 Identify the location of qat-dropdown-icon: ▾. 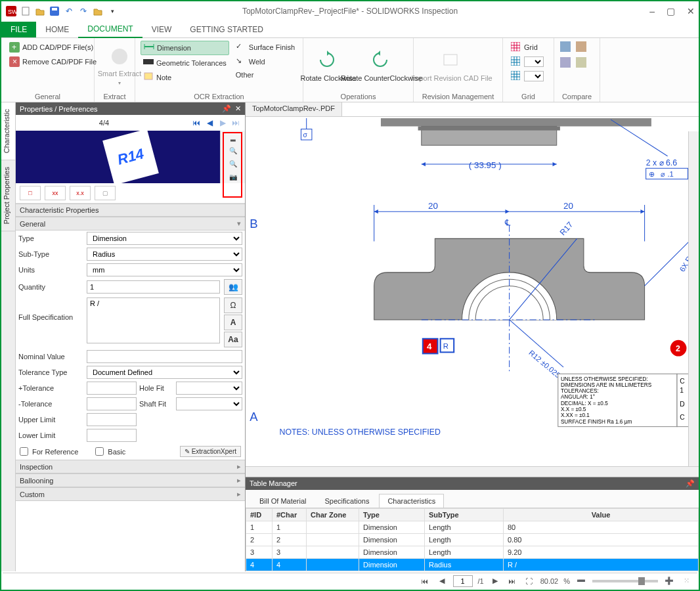
(112, 11).